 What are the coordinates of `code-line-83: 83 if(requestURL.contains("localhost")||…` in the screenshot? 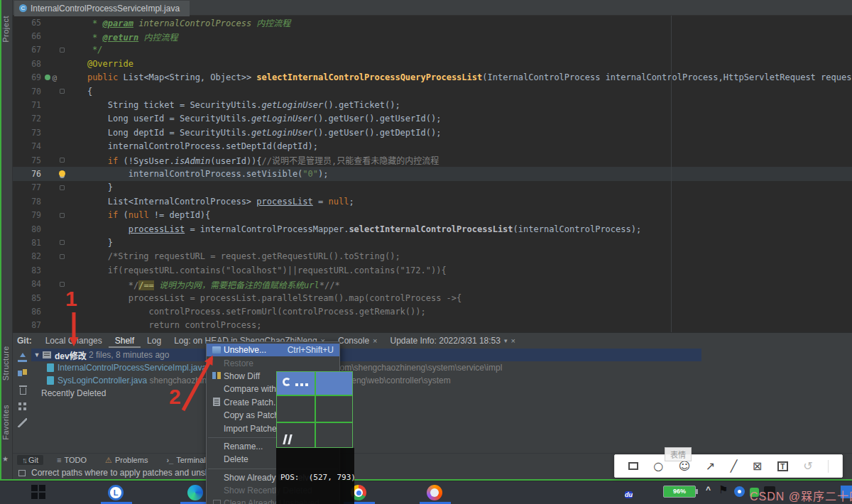 It's located at (432, 270).